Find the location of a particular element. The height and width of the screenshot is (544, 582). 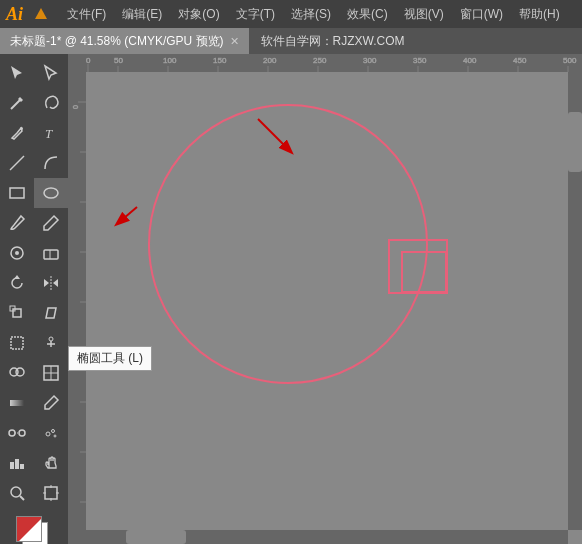

tool-group-gradient is located at coordinates (34, 403).